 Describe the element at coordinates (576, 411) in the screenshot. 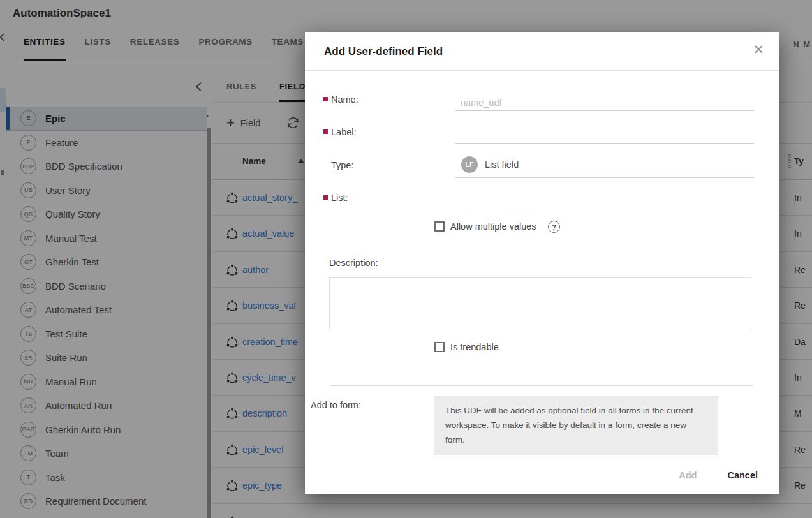

I see `note-line: This UDF will be added as optional field…` at that location.